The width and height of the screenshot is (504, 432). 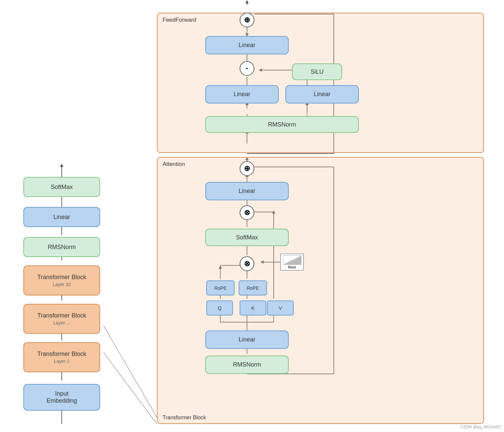 I want to click on tb-dots-sublabel: Layer ..., so click(x=62, y=323).